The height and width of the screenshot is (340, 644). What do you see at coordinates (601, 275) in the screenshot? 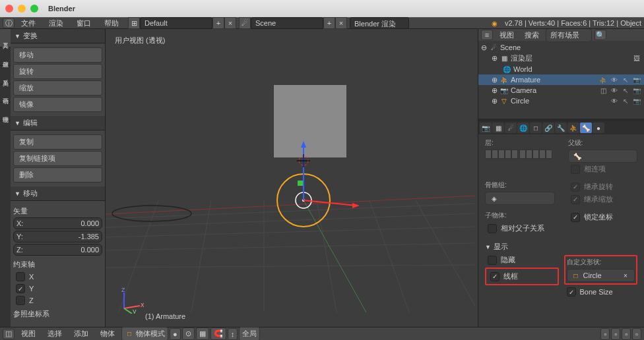
I see `custom-shape-dropdown: □Circle×` at bounding box center [601, 275].